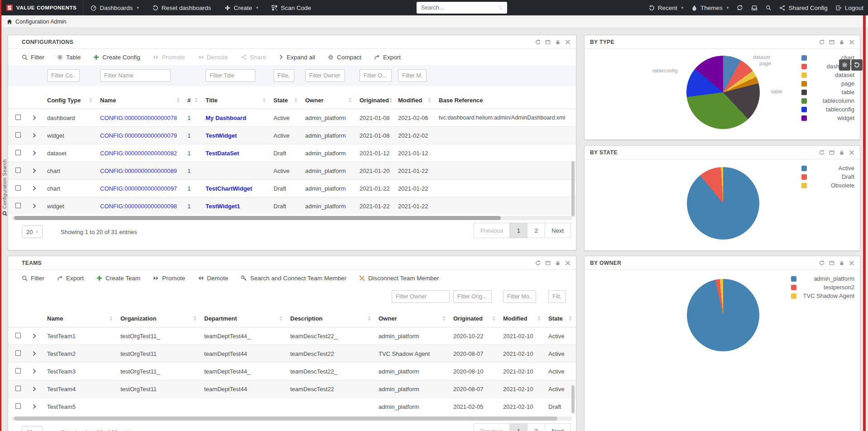 The width and height of the screenshot is (868, 431). Describe the element at coordinates (292, 388) in the screenshot. I see `table-row: TestTeam4 testOrgTest11 teamDeptTest44 t…` at that location.